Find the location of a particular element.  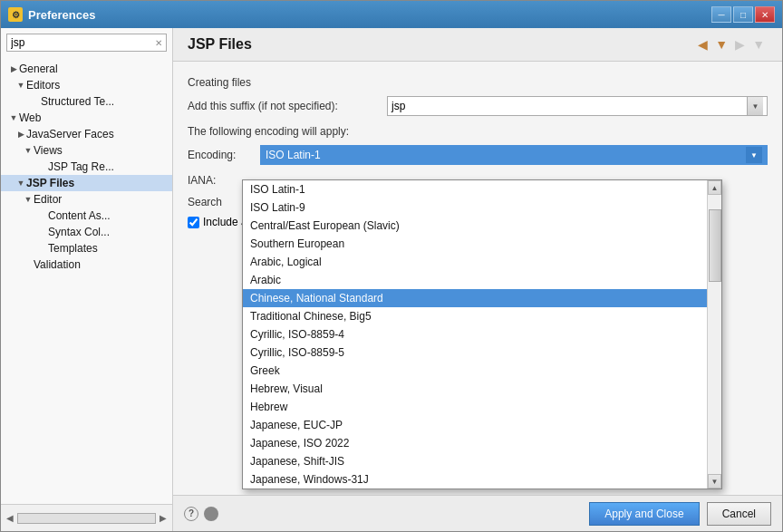

maximize-button: □ is located at coordinates (743, 15).